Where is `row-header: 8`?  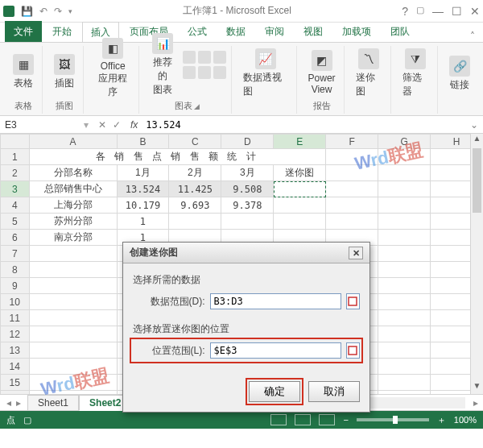
row-header: 8 is located at coordinates (15, 270).